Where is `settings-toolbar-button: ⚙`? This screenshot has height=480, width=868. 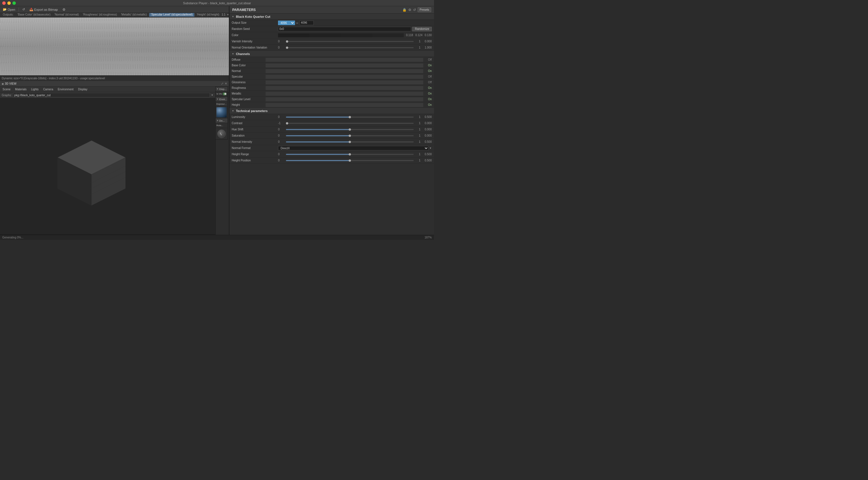 settings-toolbar-button: ⚙ is located at coordinates (64, 9).